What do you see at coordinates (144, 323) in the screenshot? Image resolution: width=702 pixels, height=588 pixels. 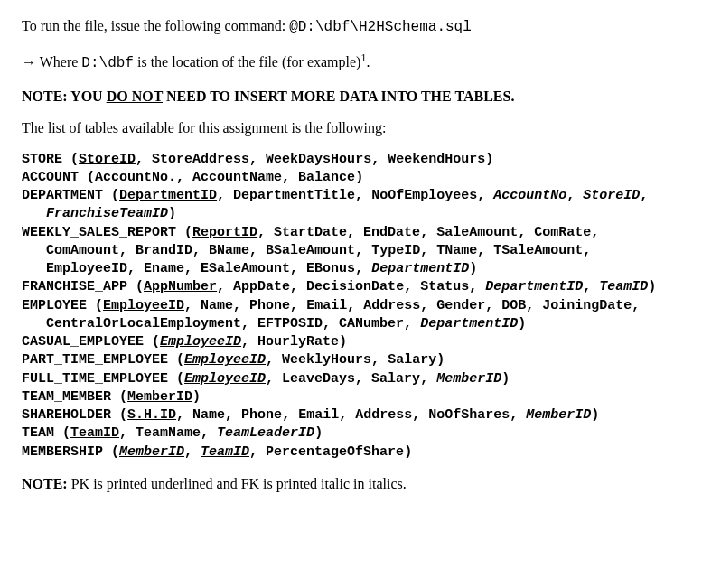 I see `col: CentralOrLocalEmployment` at bounding box center [144, 323].